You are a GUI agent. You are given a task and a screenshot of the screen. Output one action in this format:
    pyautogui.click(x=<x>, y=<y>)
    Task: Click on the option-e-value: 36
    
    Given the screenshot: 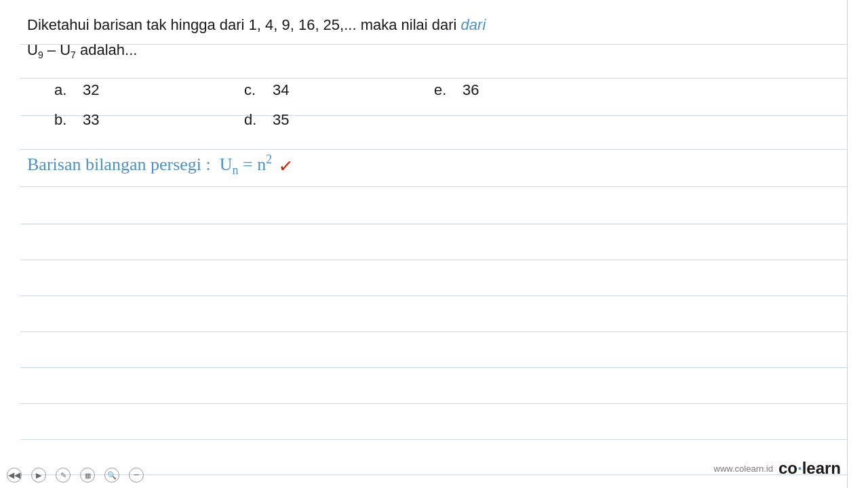 What is the action you would take?
    pyautogui.click(x=471, y=90)
    